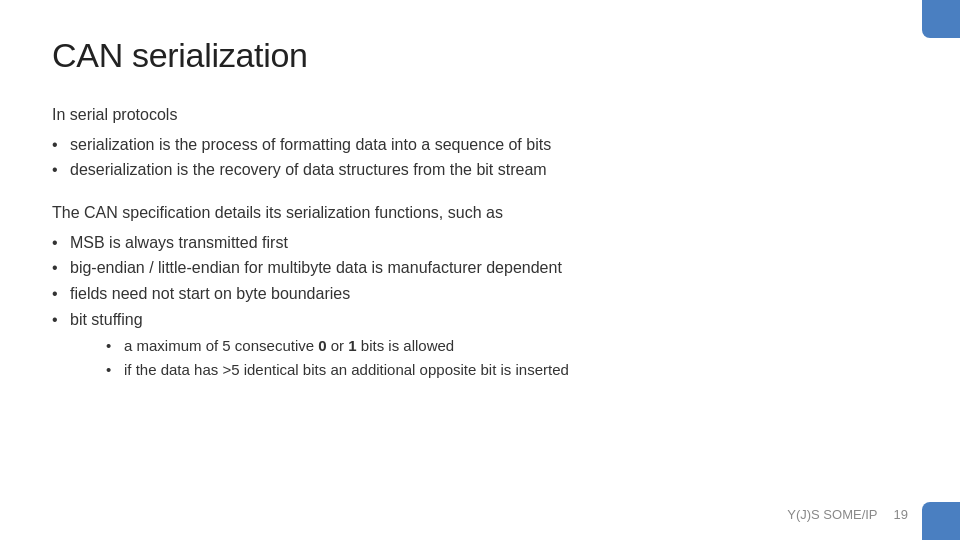  I want to click on section2-intro: The CAN specification details its serial…, so click(480, 214).